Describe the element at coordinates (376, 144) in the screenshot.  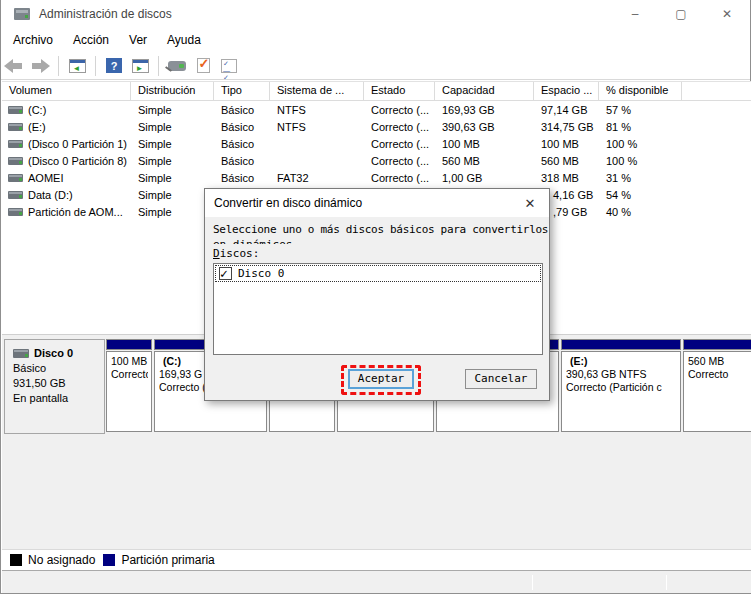
I see `volume-row: (Disco 0 Partición 1)SimpleBásicoCorrect…` at that location.